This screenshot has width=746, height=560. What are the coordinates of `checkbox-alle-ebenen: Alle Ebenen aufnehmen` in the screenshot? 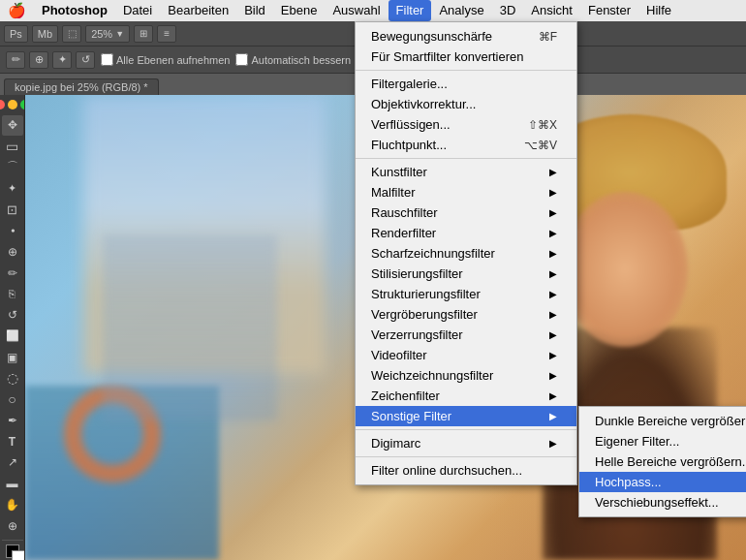 It's located at (165, 60).